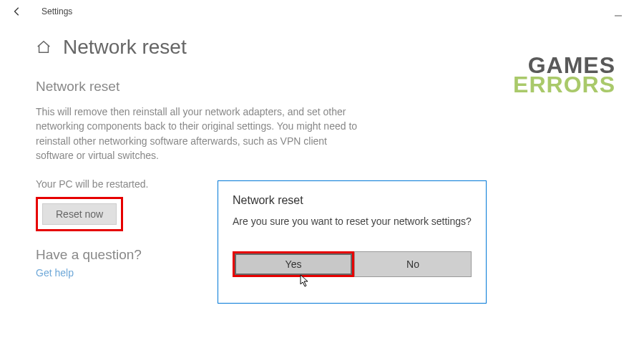 This screenshot has height=358, width=644. What do you see at coordinates (17, 11) in the screenshot?
I see `arrow-left-icon` at bounding box center [17, 11].